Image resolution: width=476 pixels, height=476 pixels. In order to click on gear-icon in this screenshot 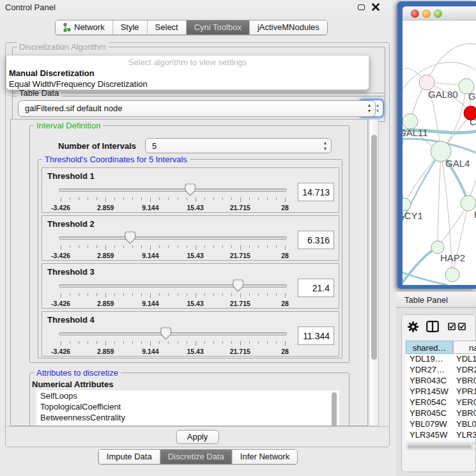, I will do `click(413, 327)`.